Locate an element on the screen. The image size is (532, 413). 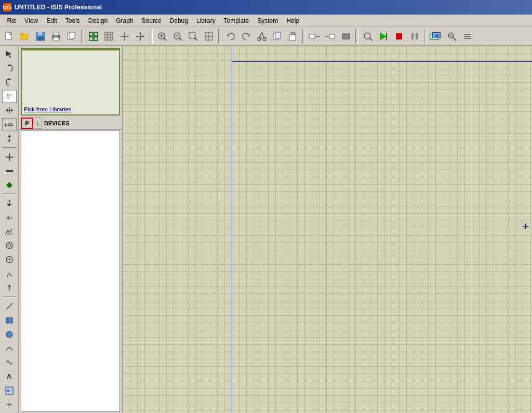
pin2-button is located at coordinates (330, 36).